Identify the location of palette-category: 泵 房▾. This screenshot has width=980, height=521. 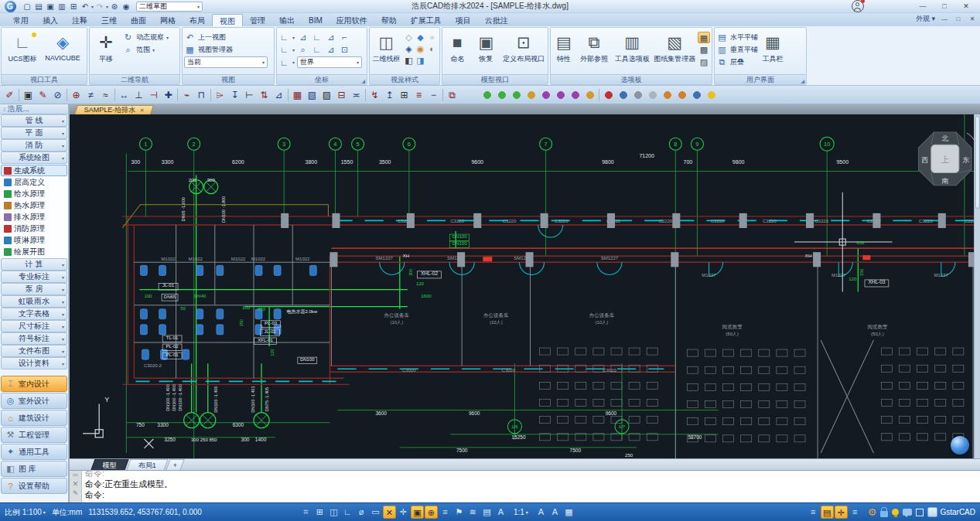
(34, 289).